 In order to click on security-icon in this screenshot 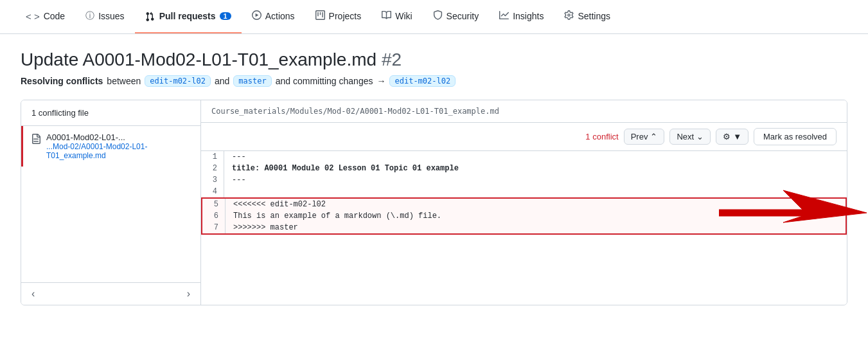, I will do `click(438, 16)`.